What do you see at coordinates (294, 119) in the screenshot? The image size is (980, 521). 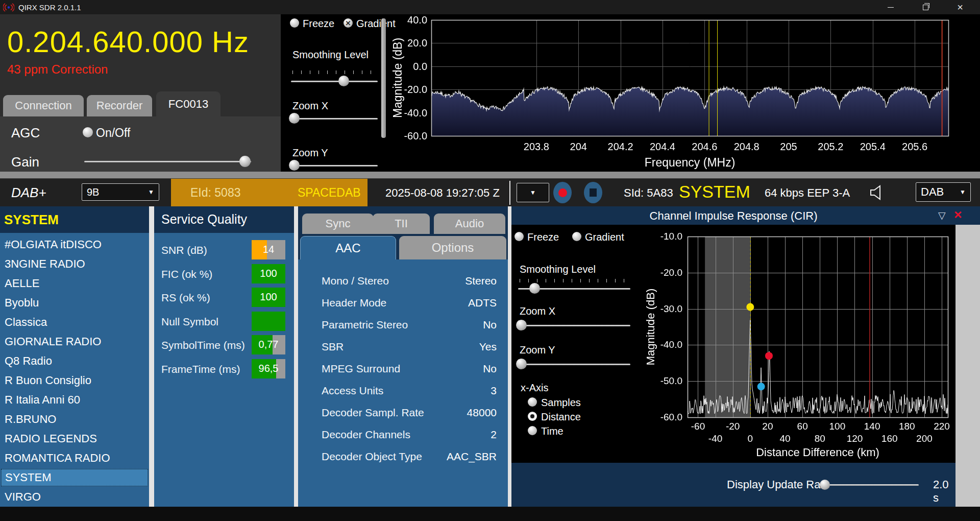 I see `spectrum-zoomx-thumb` at bounding box center [294, 119].